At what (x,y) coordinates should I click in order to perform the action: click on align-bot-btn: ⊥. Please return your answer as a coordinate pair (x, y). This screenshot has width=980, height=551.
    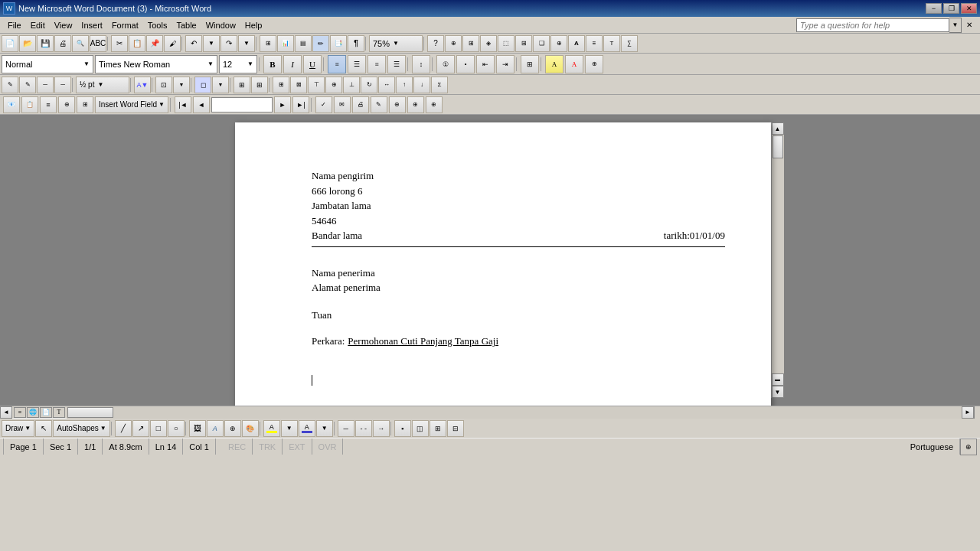
    Looking at the image, I should click on (351, 85).